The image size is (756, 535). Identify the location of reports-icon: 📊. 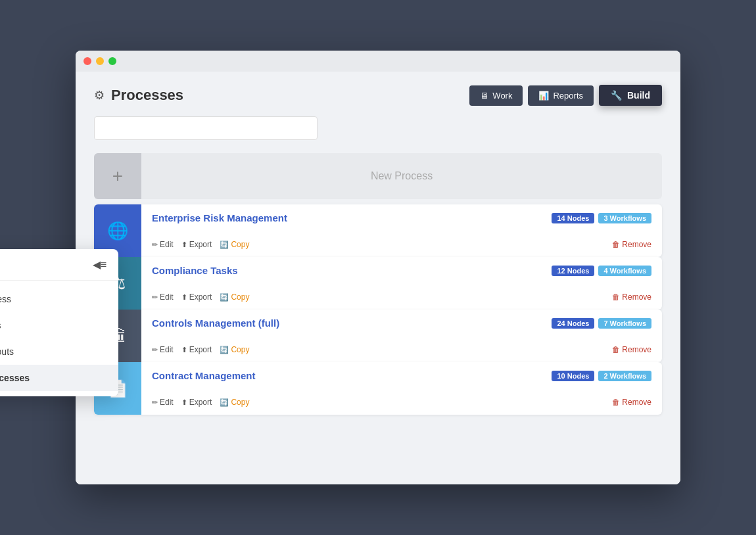
(544, 96).